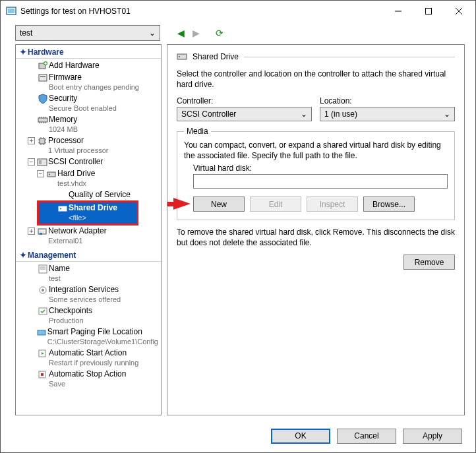 The width and height of the screenshot is (476, 453). Describe the element at coordinates (88, 213) in the screenshot. I see `tree-shared-drive: Shared Drive<file>` at that location.